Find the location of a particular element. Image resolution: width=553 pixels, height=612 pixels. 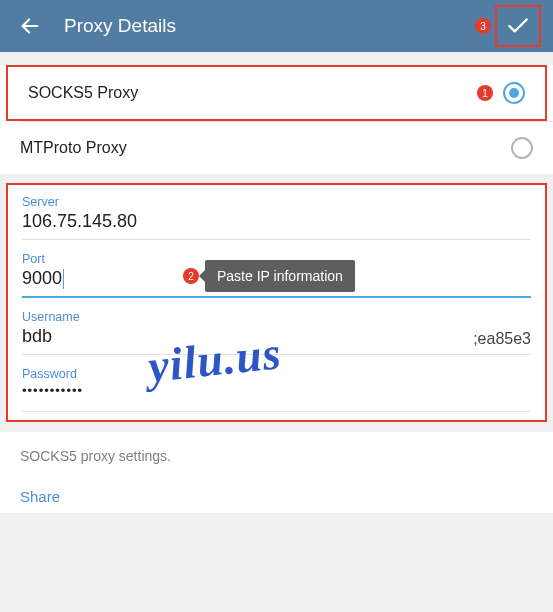

annotation-badge-1: 1 is located at coordinates (485, 93).